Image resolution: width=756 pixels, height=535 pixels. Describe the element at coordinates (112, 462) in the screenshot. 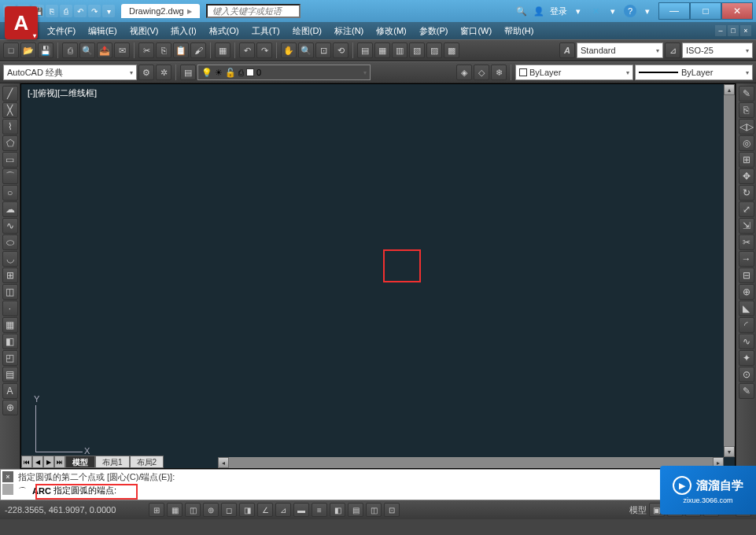

I see `sheet-tab-layout1: 布局1` at that location.